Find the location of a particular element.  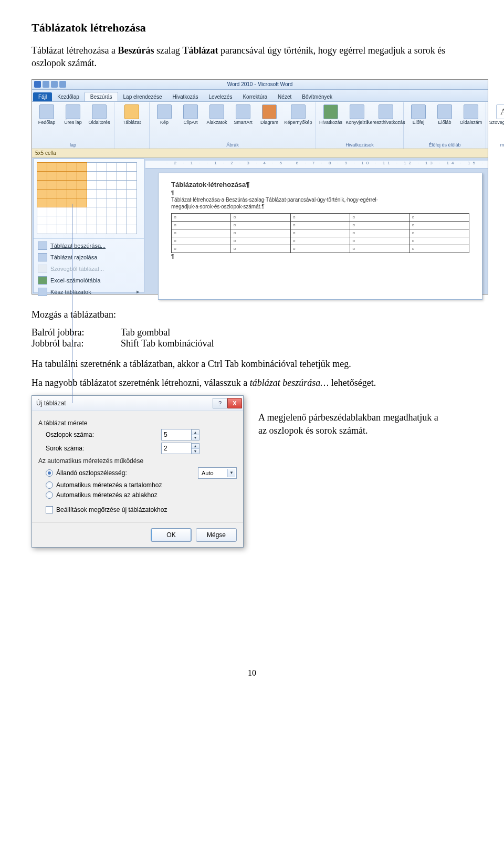

word-title-text: Word 2010 - Microsoft Word is located at coordinates (260, 84).